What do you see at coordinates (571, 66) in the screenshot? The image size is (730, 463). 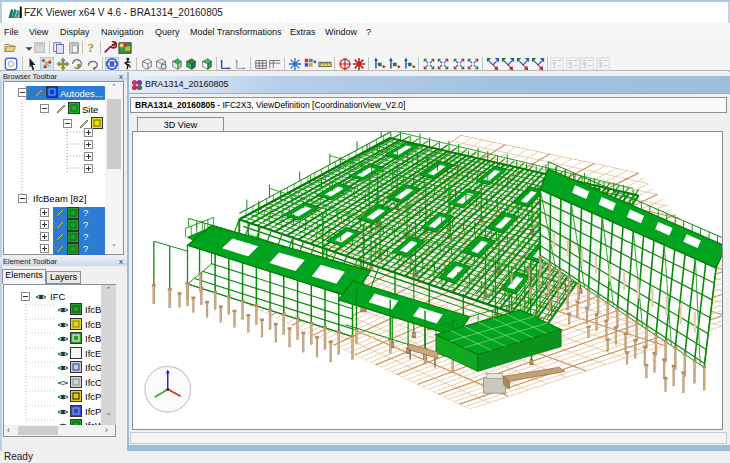 I see `svg-text: 2` at bounding box center [571, 66].